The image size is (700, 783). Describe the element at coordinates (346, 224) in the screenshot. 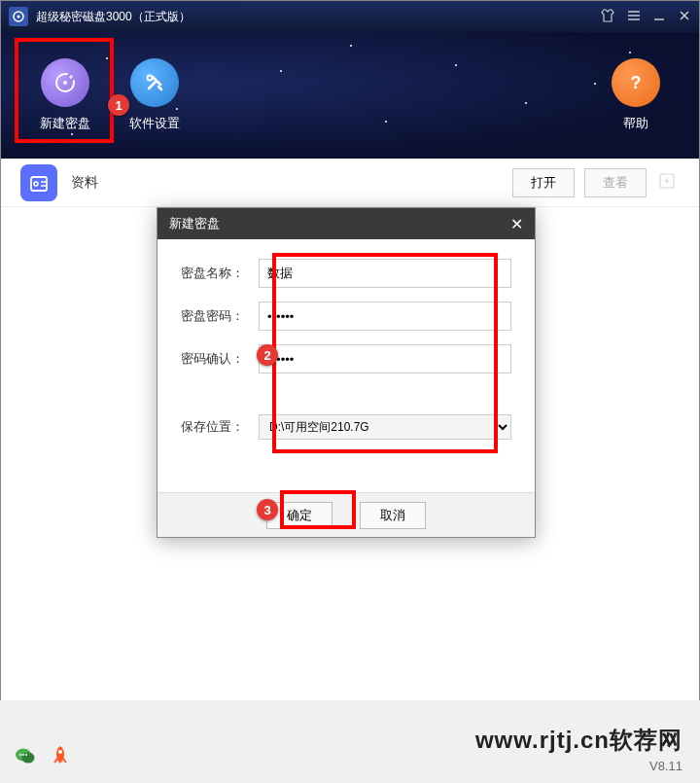

I see `dialog-titlebar: 新建密盘 ✕` at that location.